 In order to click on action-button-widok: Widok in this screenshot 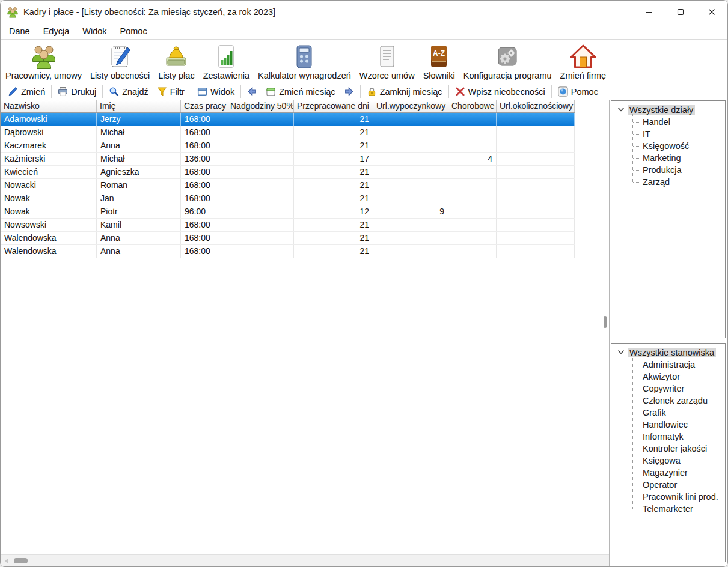, I will do `click(216, 91)`.